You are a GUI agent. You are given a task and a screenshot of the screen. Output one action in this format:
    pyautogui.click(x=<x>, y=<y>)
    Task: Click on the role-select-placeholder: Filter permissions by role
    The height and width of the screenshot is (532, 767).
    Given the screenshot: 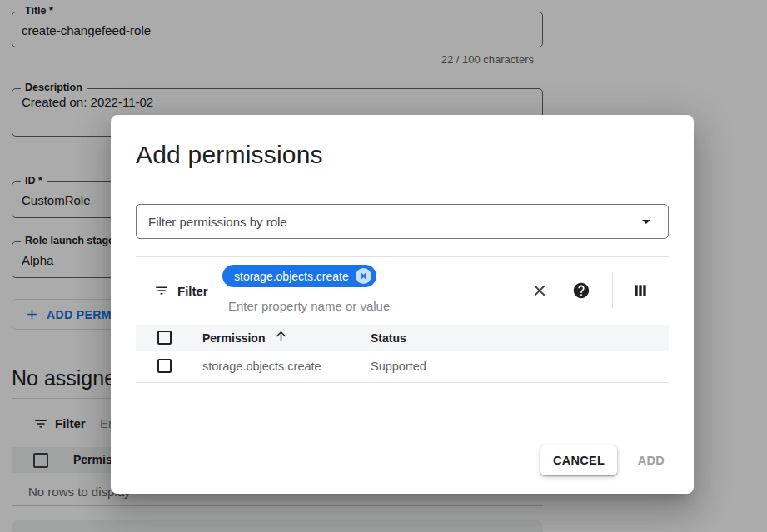 What is the action you would take?
    pyautogui.click(x=392, y=221)
    